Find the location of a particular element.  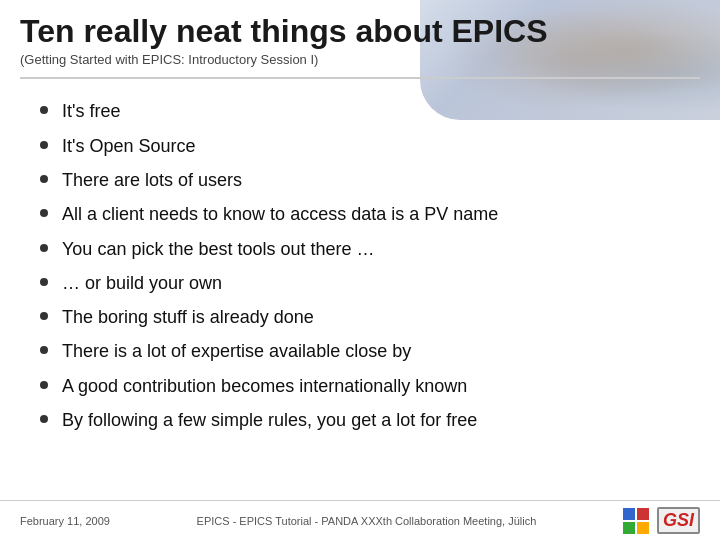

bullet-text: The boring stuff is already done is located at coordinates (188, 317).